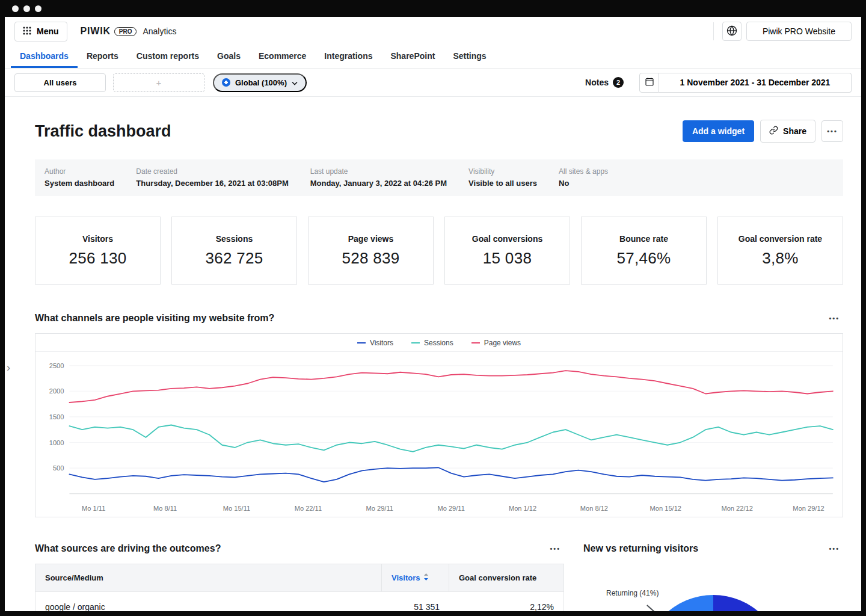 Image resolution: width=866 pixels, height=616 pixels. I want to click on sidebar-expander-chevron: ›, so click(8, 368).